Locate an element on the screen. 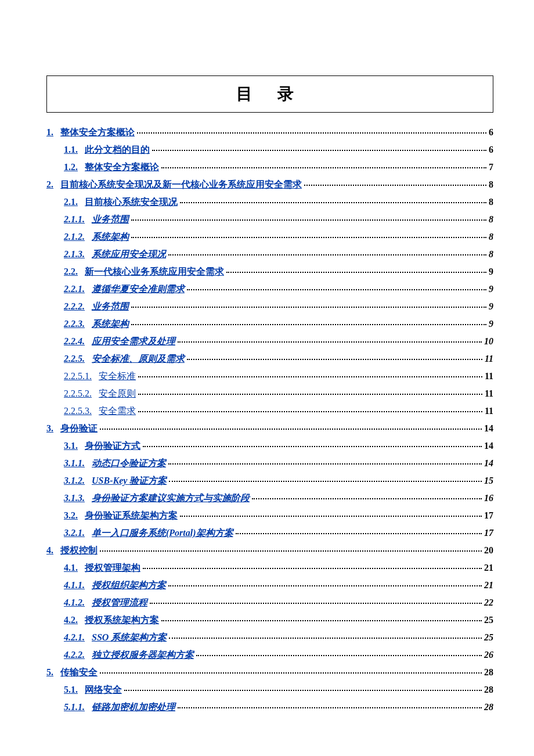  toc-number-link: 1. is located at coordinates (50, 132).